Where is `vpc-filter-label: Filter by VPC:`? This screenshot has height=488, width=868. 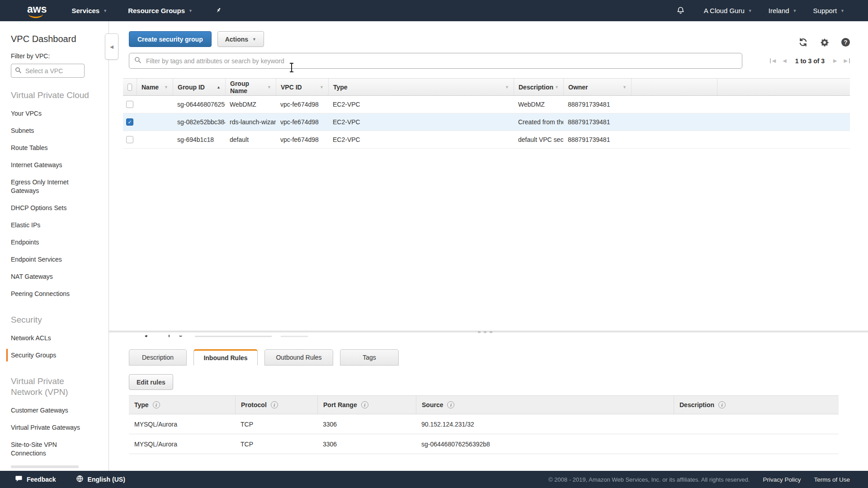
vpc-filter-label: Filter by VPC: is located at coordinates (55, 56).